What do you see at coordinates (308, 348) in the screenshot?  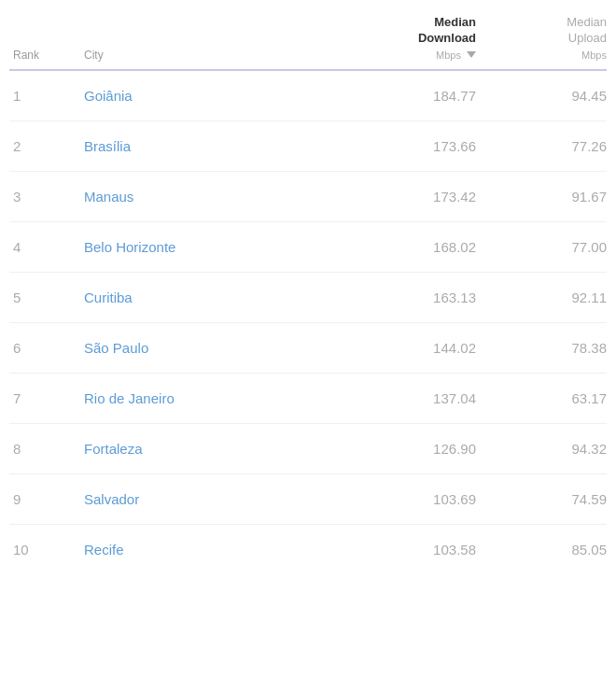 I see `table-row: 6 São Paulo 144.02 78.38` at bounding box center [308, 348].